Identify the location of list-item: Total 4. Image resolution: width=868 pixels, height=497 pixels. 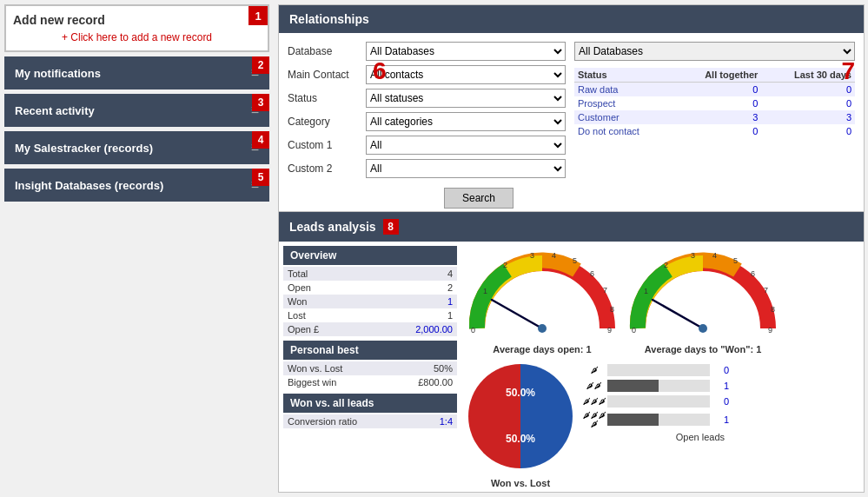
(370, 274).